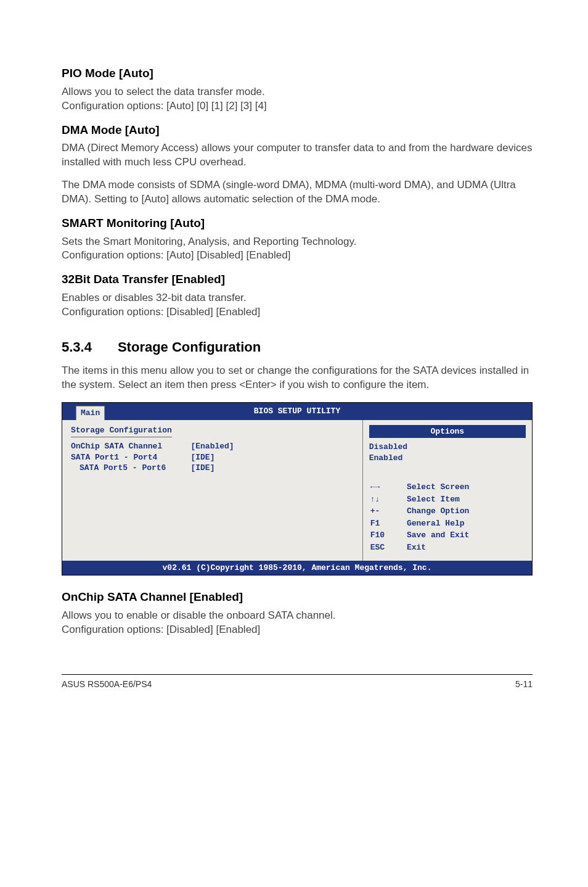  Describe the element at coordinates (466, 524) in the screenshot. I see `bios-key-desc: General Help` at that location.